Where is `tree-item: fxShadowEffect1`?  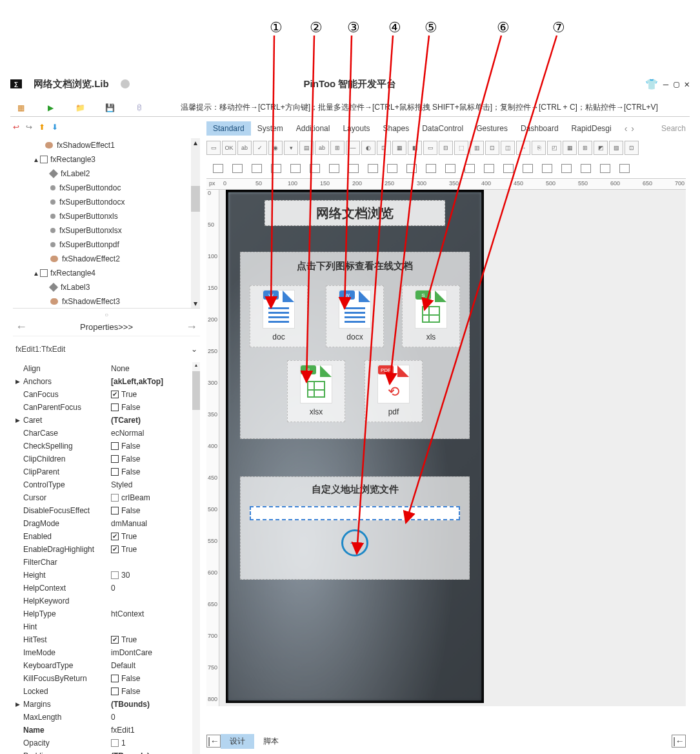
tree-item: fxShadowEffect1 is located at coordinates (106, 145).